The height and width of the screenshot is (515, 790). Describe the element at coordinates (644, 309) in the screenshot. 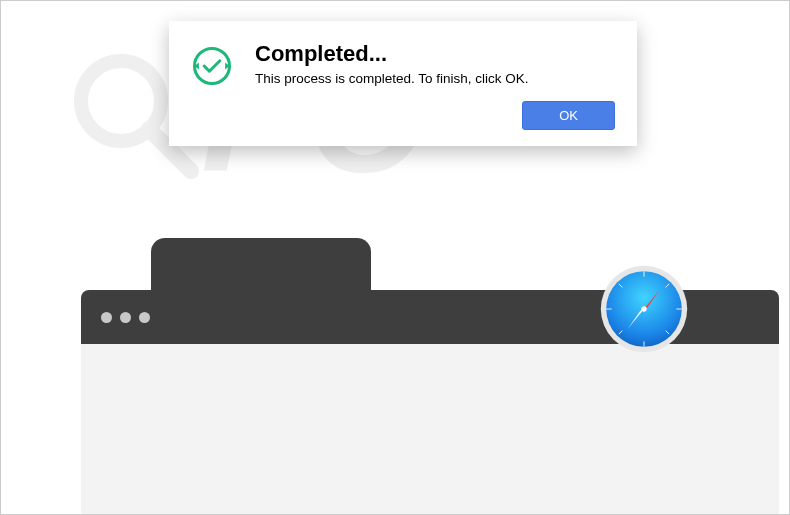

I see `safari-icon` at that location.